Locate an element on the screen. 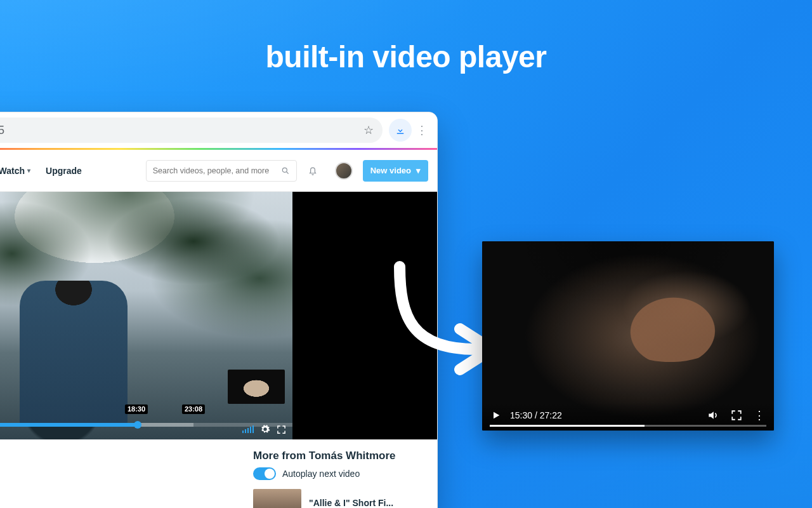  play-icon is located at coordinates (496, 415).